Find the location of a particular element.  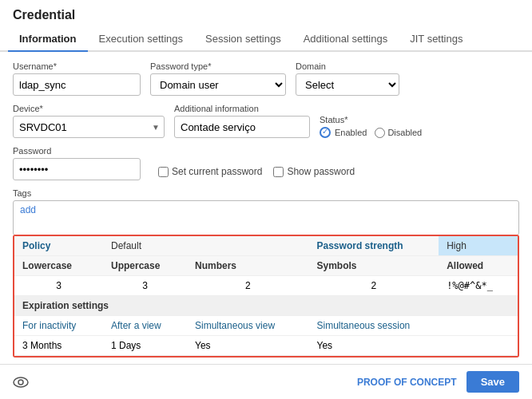

footer-left is located at coordinates (21, 382).